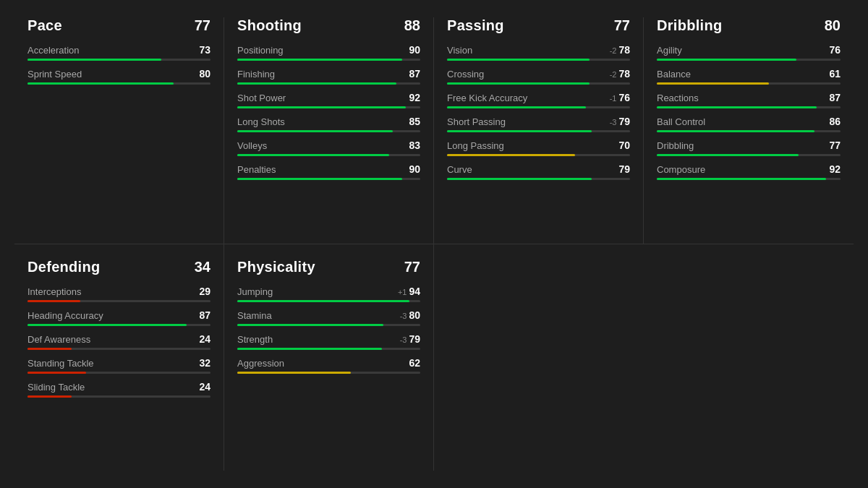 The height and width of the screenshot is (488, 868). Describe the element at coordinates (54, 51) in the screenshot. I see `stat-name: Acceleration` at that location.